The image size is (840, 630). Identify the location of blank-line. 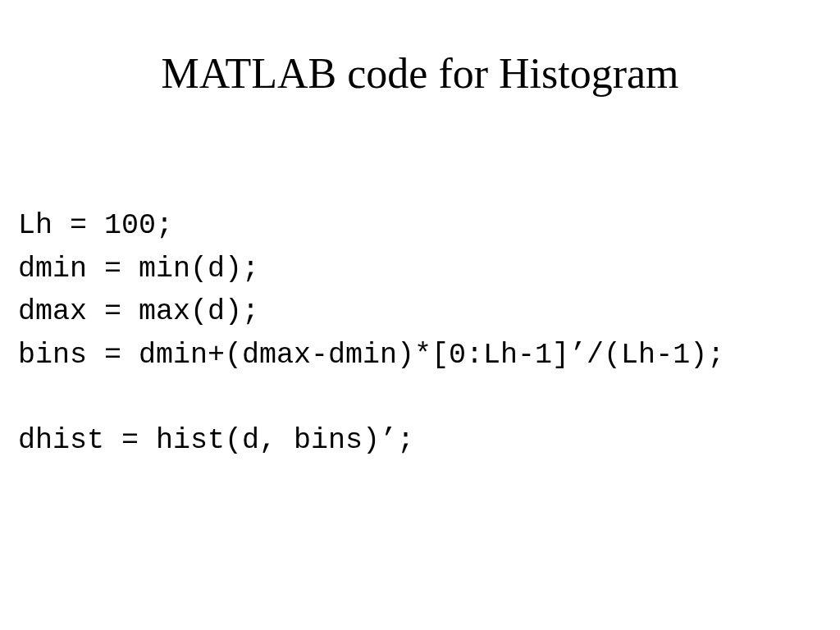
(429, 398).